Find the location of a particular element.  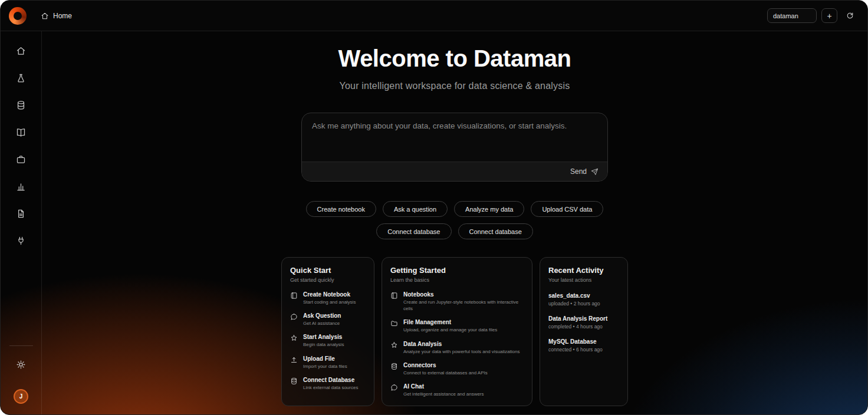

pill-analyze-data: Analyze my data is located at coordinates (489, 209).